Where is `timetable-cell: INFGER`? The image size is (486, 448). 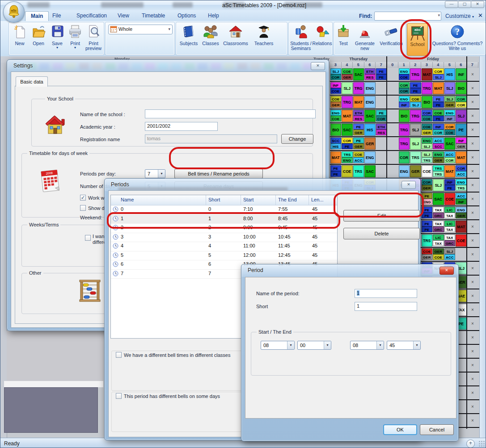 timetable-cell: INFGER is located at coordinates (461, 144).